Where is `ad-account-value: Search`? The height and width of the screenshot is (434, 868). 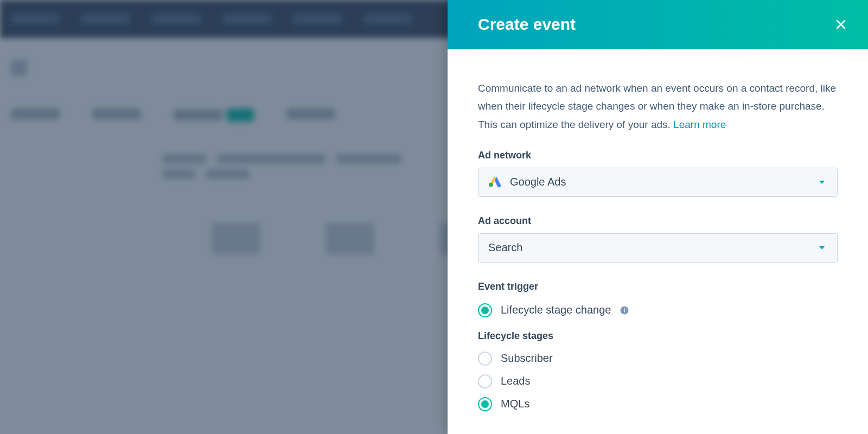 ad-account-value: Search is located at coordinates (506, 247).